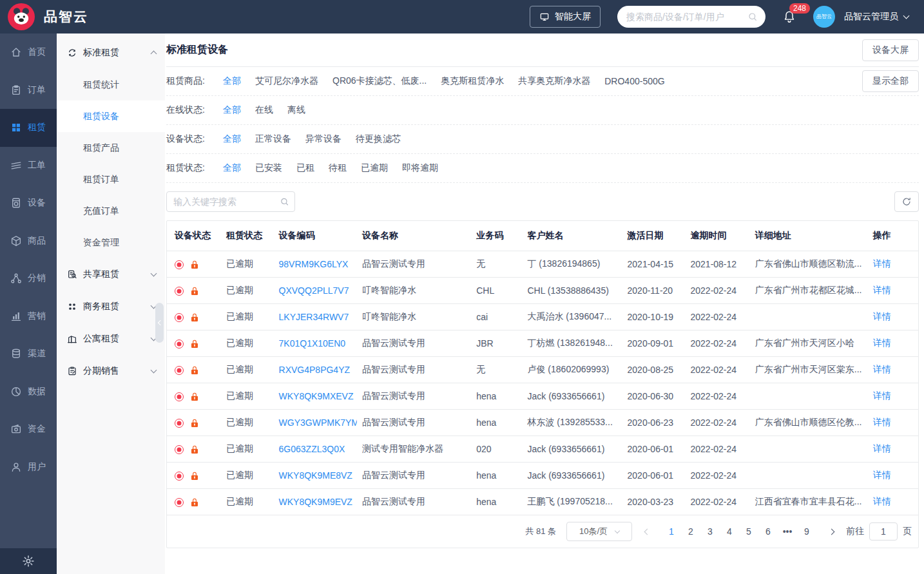 The image size is (924, 574). Describe the element at coordinates (160, 323) in the screenshot. I see `submenu-collapse-handle` at that location.